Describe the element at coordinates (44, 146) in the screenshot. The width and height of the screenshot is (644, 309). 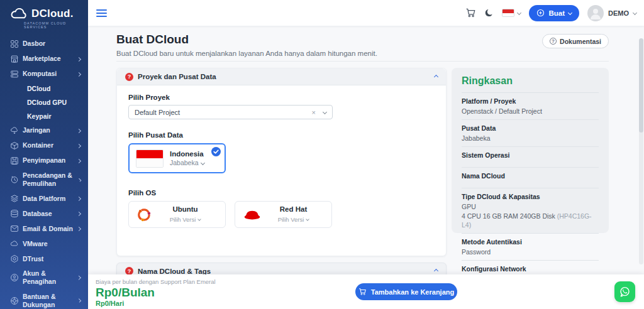
I see `sidebar-item-kontainer: Kontainer` at that location.